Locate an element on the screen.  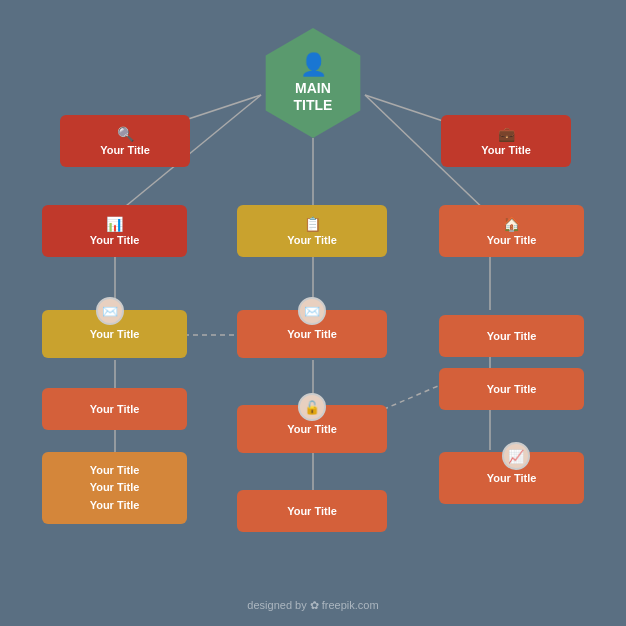
node-n12-label: Your Title is located at coordinates (312, 429).